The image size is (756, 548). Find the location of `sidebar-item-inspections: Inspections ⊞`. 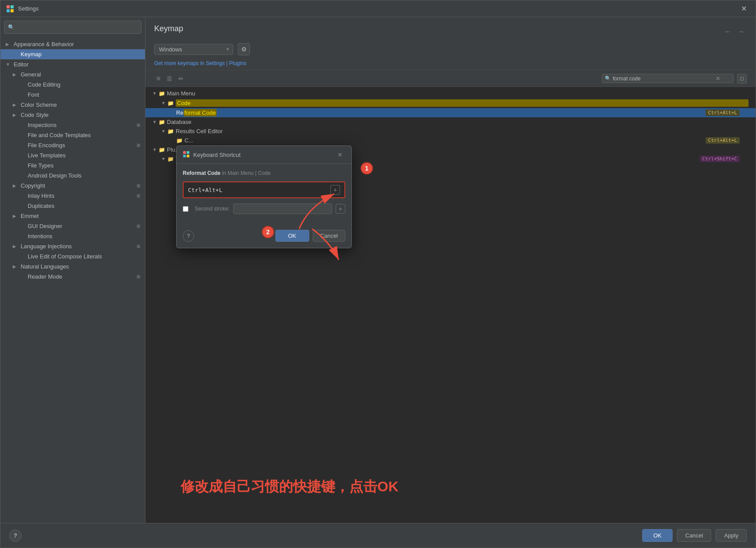

sidebar-item-inspections: Inspections ⊞ is located at coordinates (73, 125).